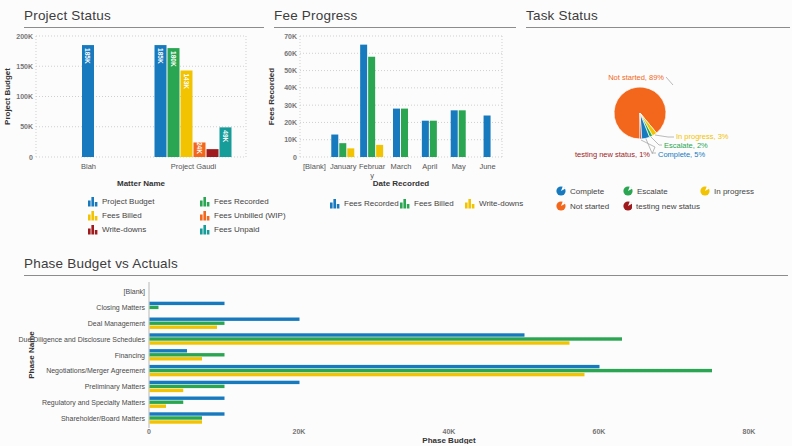 This screenshot has height=446, width=792. What do you see at coordinates (24, 96) in the screenshot?
I see `y-tick-label: 100K` at bounding box center [24, 96].